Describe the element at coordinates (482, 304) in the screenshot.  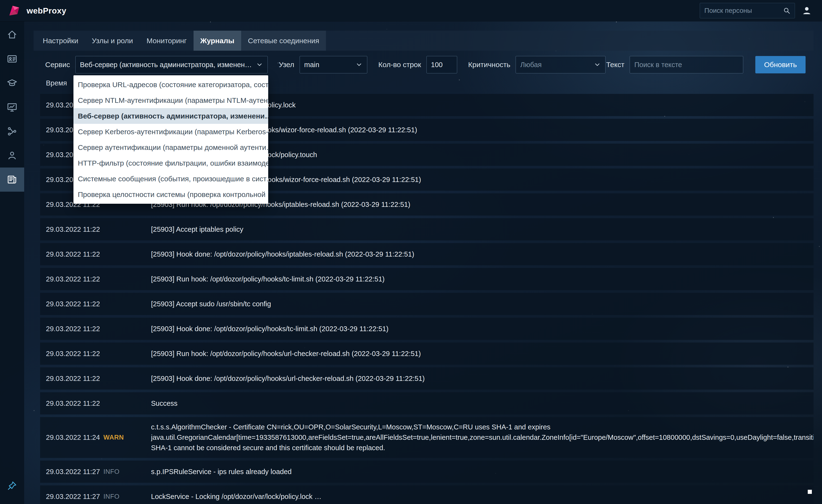
I see `row-message: [25903] Accept sudo /usr/sbin/tc config` at that location.